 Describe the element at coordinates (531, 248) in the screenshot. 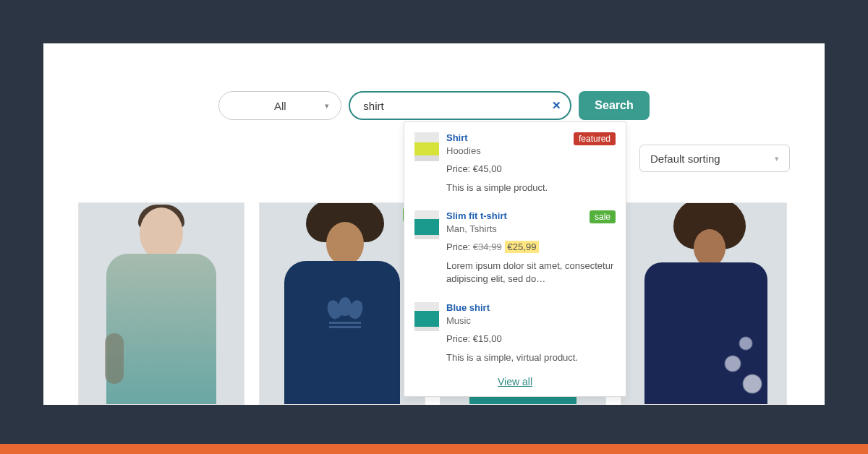

I see `result-body: sale Slim fit t-shirt Man, Tshirts Price…` at that location.